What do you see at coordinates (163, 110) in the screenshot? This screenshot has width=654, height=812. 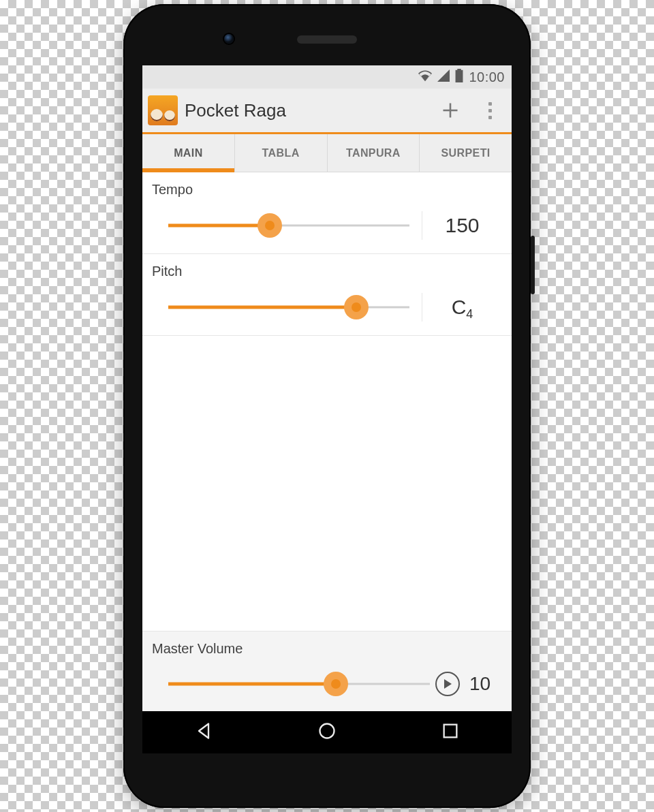 I see `app-logo-icon` at bounding box center [163, 110].